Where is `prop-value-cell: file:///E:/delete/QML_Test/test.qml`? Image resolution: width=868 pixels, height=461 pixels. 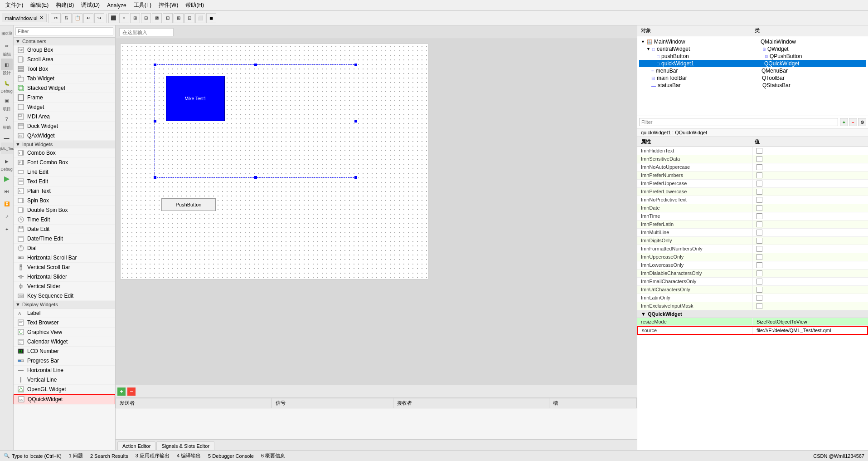 prop-value-cell: file:///E:/delete/QML_Test/test.qml is located at coordinates (810, 330).